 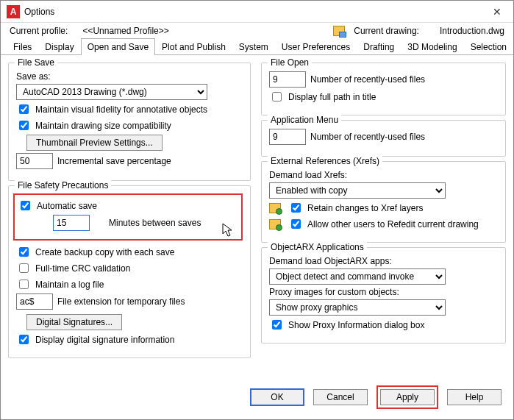 I want to click on display-signature-label: Display digital signature information, so click(x=104, y=340).